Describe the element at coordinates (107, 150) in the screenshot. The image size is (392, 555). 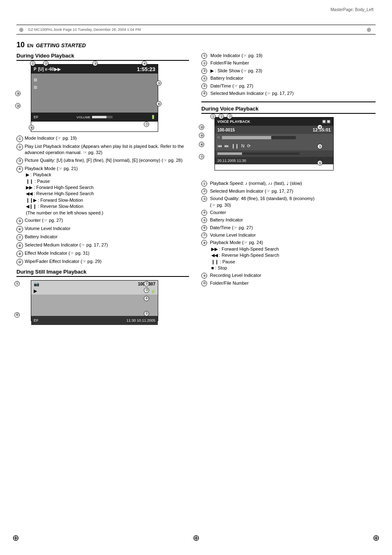
I see `item-2-text: Play List Playback Indicator (Appears wh…` at that location.